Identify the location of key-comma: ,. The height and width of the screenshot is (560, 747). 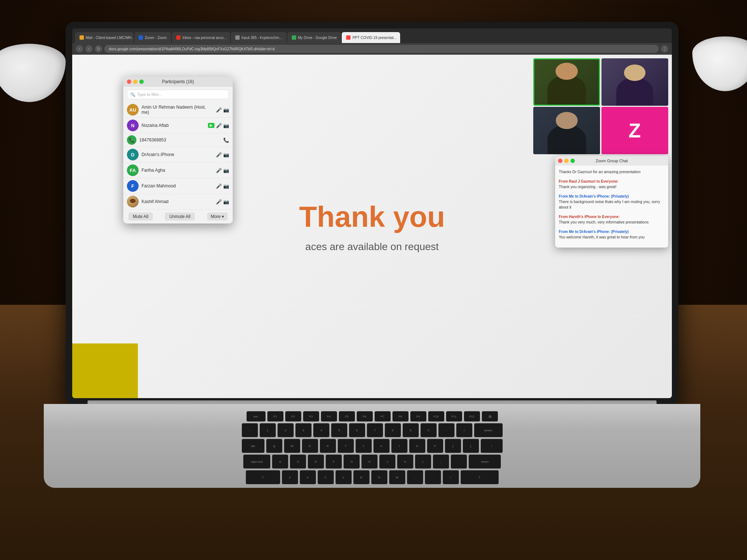
(415, 477).